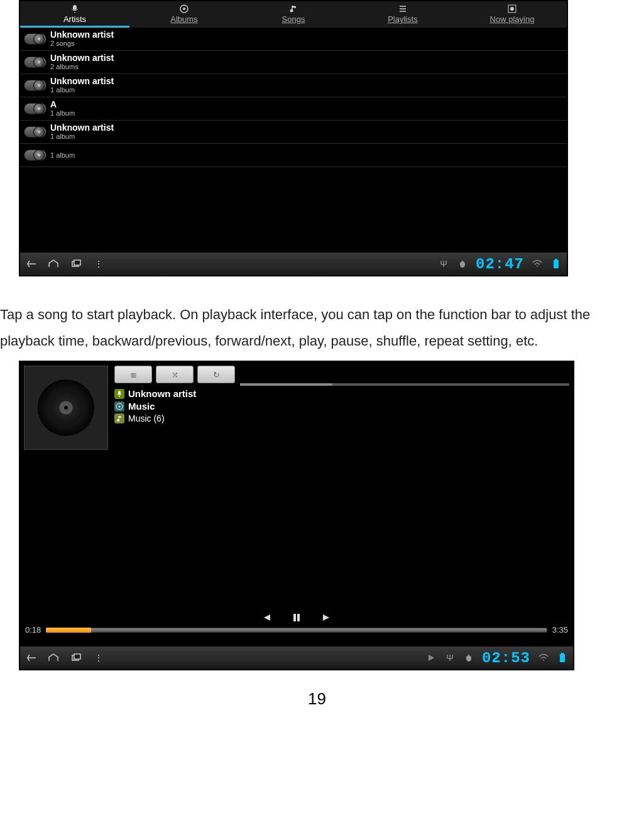  I want to click on artist-row: Unknown artist, so click(342, 393).